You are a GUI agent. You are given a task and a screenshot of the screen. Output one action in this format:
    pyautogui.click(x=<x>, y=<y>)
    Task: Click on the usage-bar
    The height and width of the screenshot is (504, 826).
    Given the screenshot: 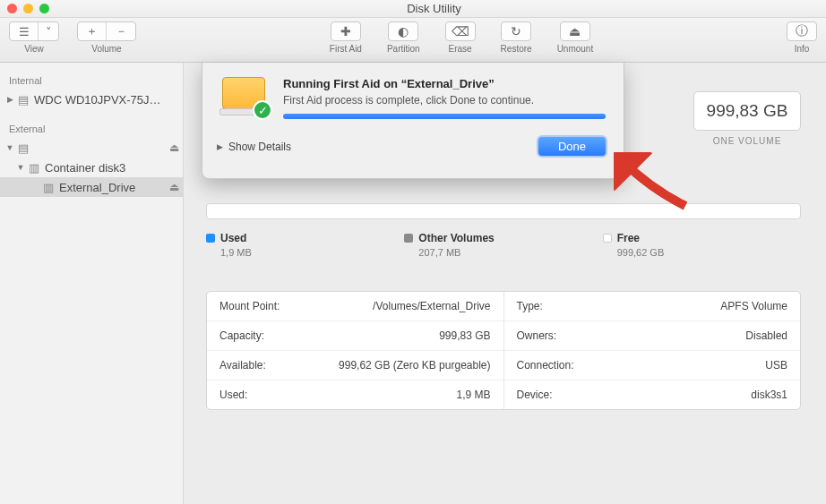 What is the action you would take?
    pyautogui.click(x=503, y=211)
    